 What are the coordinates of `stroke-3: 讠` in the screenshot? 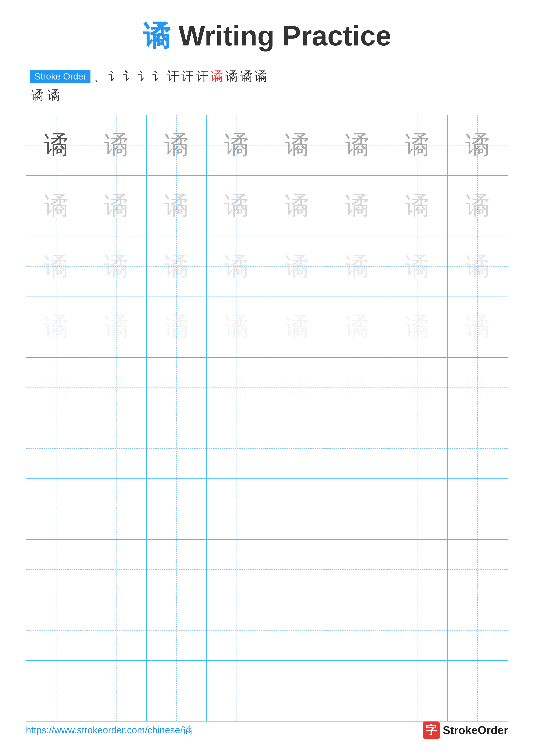 It's located at (129, 76).